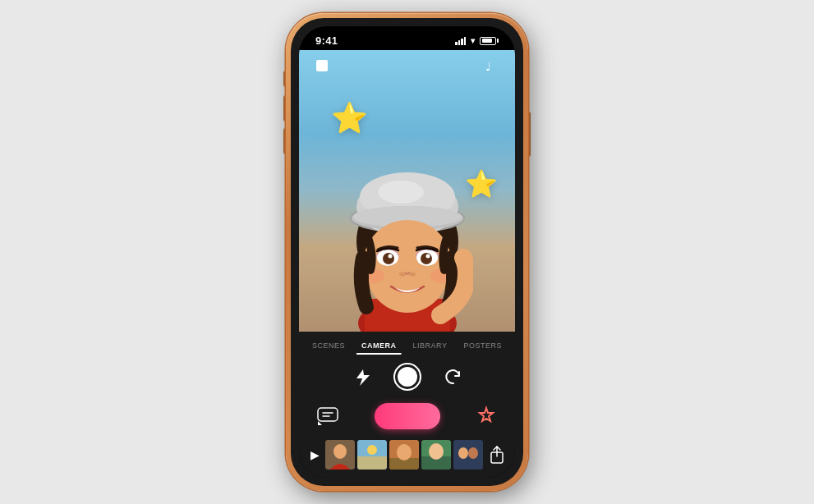  Describe the element at coordinates (407, 241) in the screenshot. I see `memoji-character` at that location.